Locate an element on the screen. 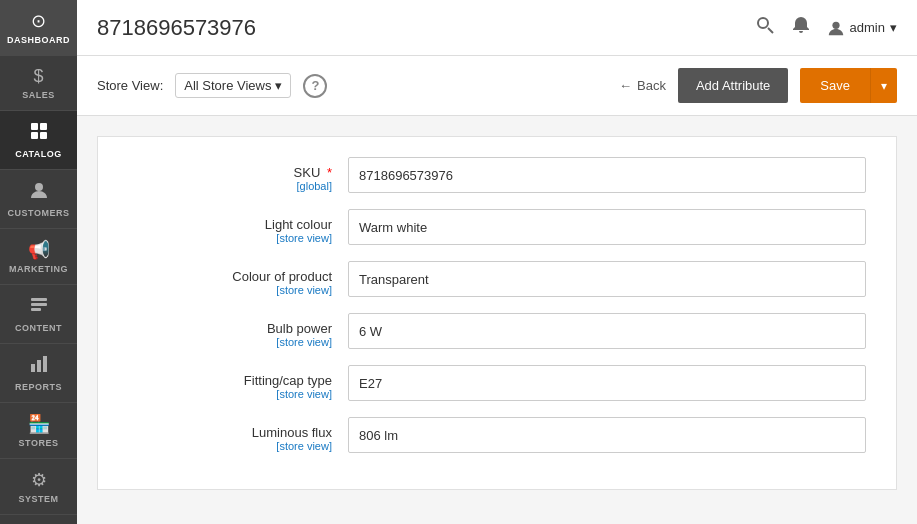 This screenshot has width=917, height=524. form-label-light-colour: Light colour is located at coordinates (298, 224).